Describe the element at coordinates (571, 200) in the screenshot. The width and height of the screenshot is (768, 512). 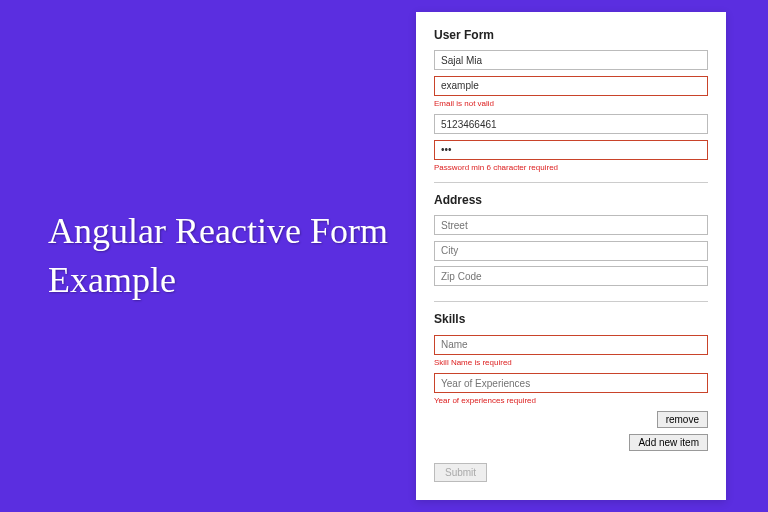
I see `address-title: Address` at that location.